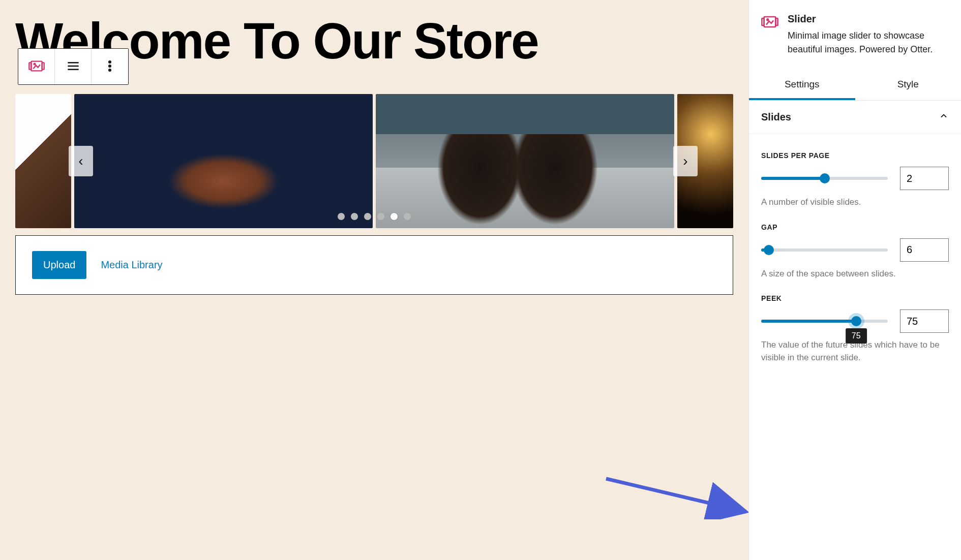 Image resolution: width=961 pixels, height=560 pixels. I want to click on block-toolbar, so click(73, 67).